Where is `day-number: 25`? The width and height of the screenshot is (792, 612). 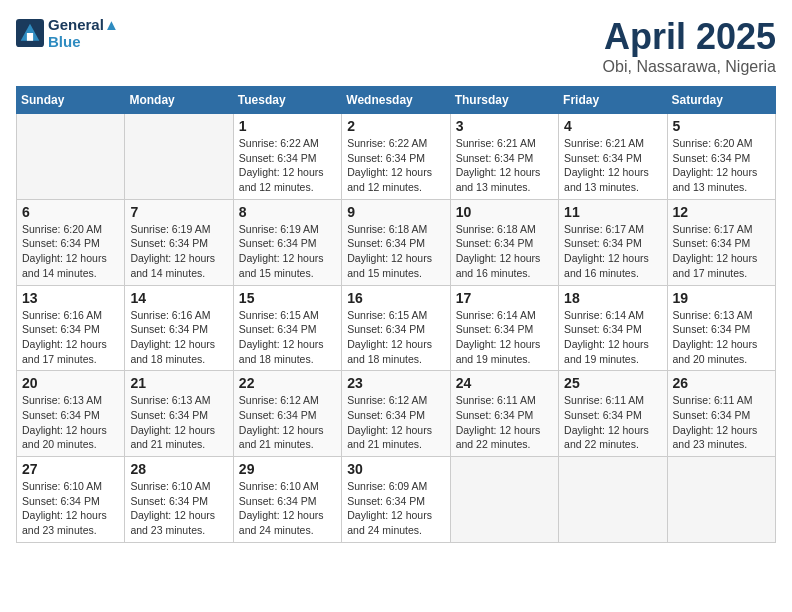
day-number: 25 is located at coordinates (612, 383).